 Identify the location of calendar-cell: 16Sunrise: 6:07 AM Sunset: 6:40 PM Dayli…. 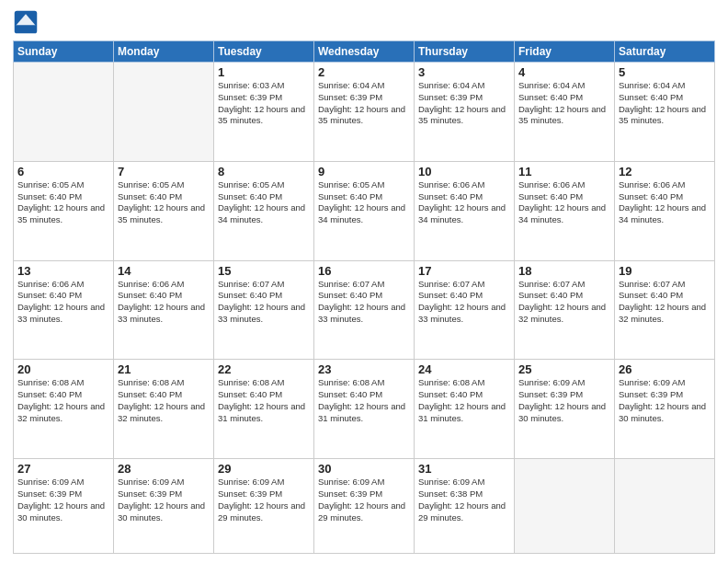
(364, 310).